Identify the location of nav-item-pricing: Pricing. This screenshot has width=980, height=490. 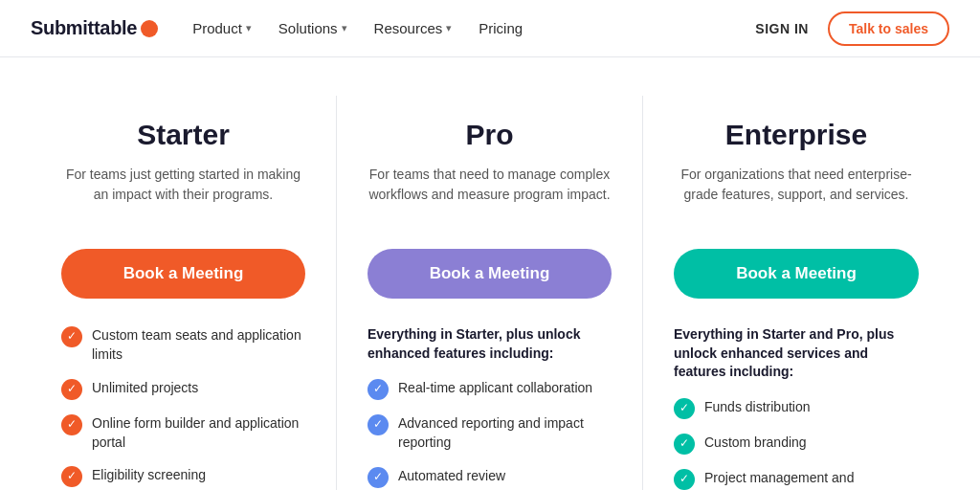
(501, 29).